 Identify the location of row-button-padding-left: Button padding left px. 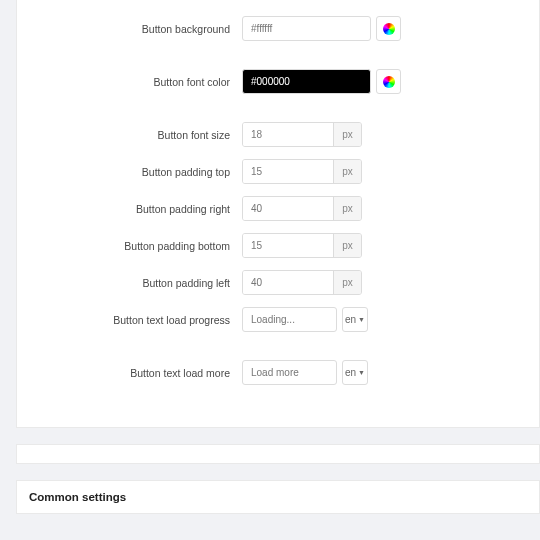
(278, 282).